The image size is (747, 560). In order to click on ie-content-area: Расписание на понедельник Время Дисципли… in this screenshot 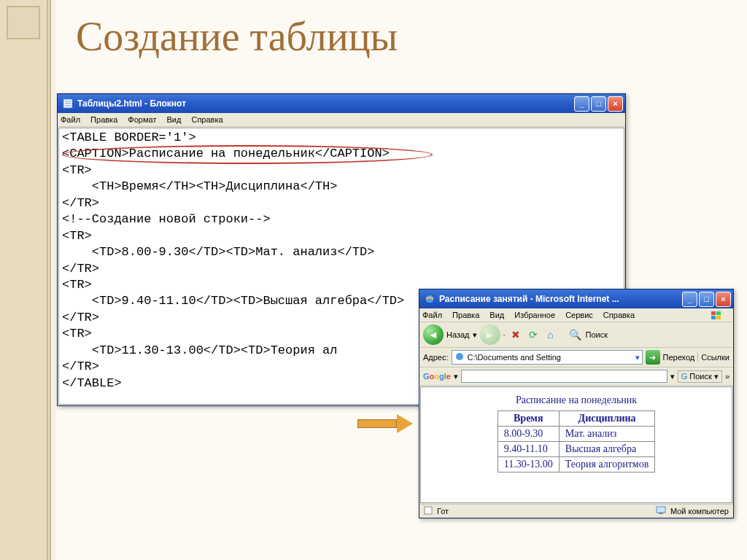, I will do `click(576, 445)`.